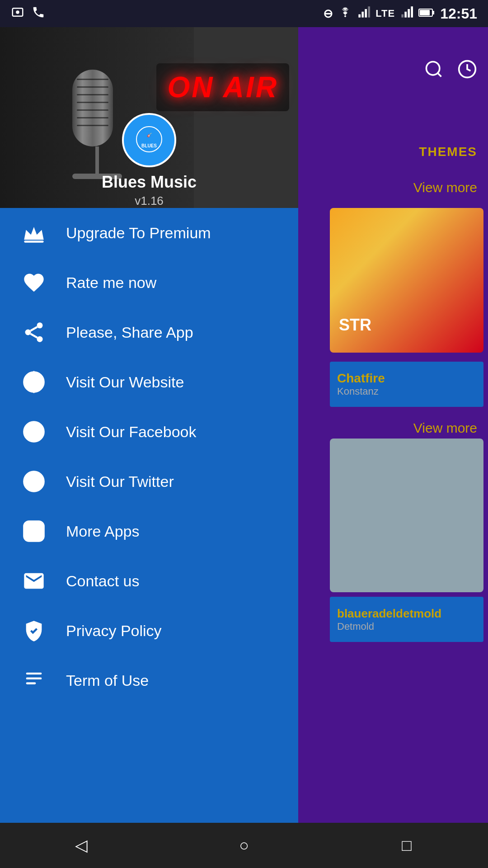  What do you see at coordinates (149, 382) in the screenshot?
I see `menu-item-website: Visit Our Website` at bounding box center [149, 382].